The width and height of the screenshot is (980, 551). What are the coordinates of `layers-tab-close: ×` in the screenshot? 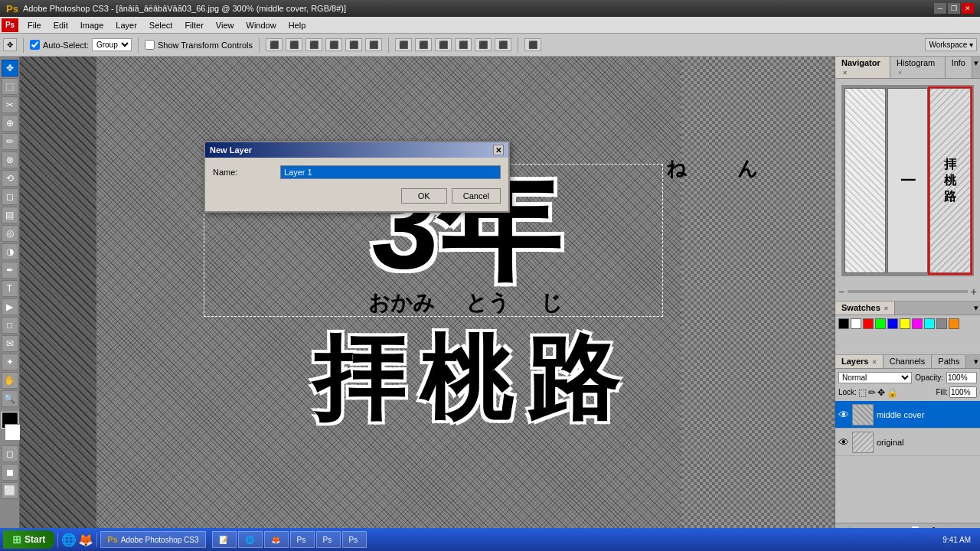 It's located at (874, 362).